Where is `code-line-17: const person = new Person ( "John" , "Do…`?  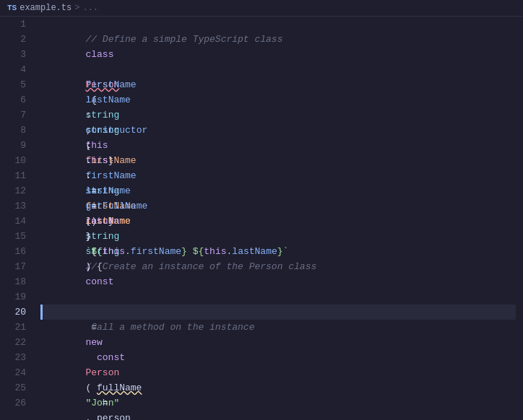 code-line-17: const person = new Person ( "John" , "Do… is located at coordinates (278, 267).